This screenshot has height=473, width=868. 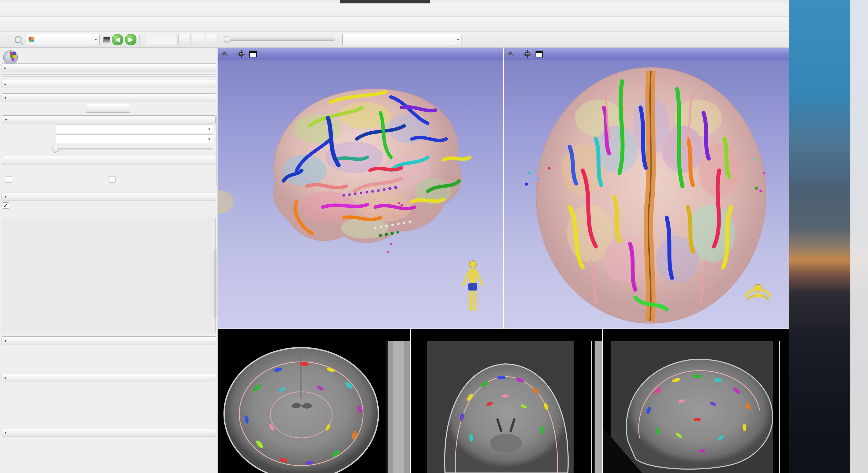 What do you see at coordinates (10, 179) in the screenshot?
I see `green-magenta-checkbox` at bounding box center [10, 179].